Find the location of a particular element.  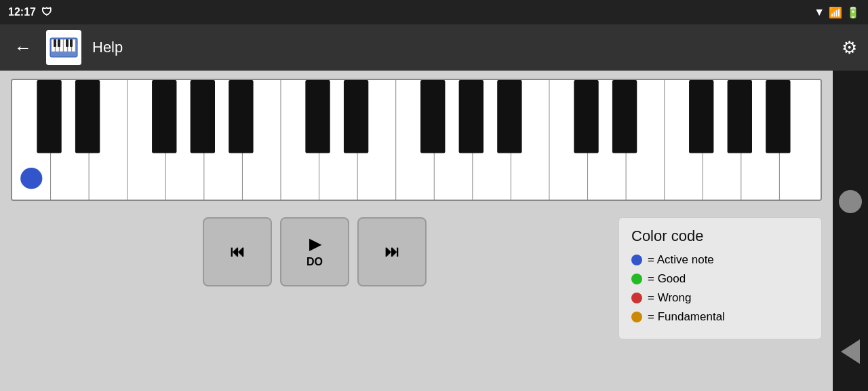

page-title: Help is located at coordinates (461, 48).